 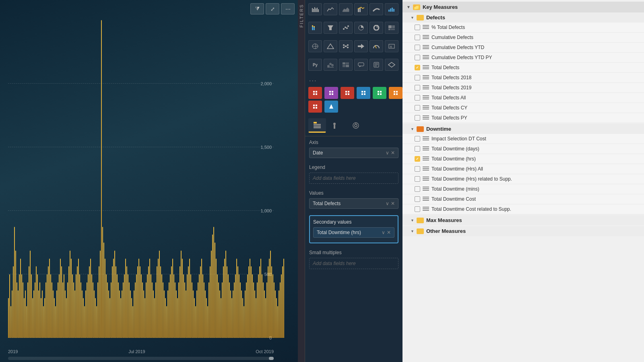 What do you see at coordinates (315, 9) in the screenshot?
I see `chart-icon-bar` at bounding box center [315, 9].